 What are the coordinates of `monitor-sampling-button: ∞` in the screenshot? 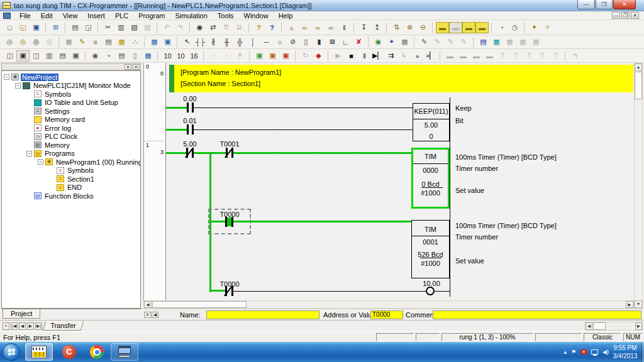 It's located at (318, 28).